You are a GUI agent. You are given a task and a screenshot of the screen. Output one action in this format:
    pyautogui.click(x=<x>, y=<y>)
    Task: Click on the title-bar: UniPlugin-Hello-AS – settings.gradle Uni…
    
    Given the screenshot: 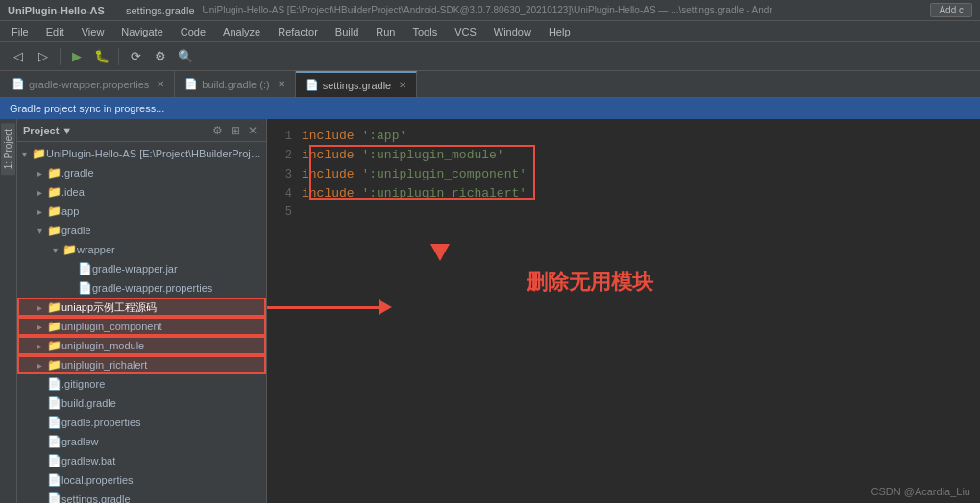 What is the action you would take?
    pyautogui.click(x=490, y=11)
    